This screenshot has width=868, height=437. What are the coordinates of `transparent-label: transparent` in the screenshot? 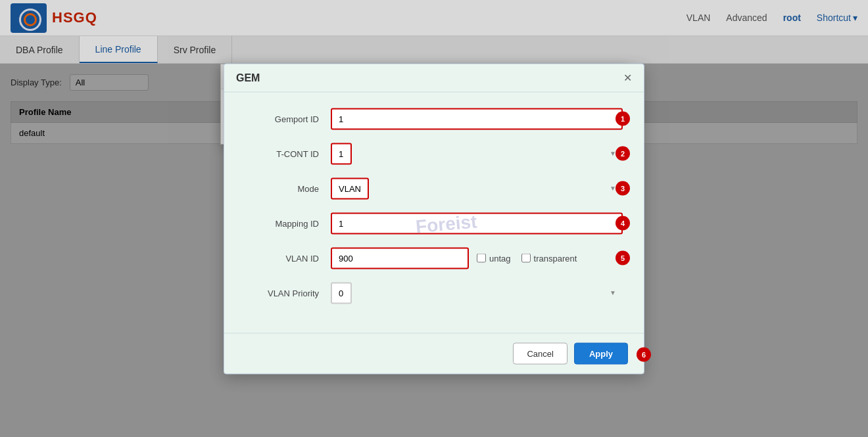 It's located at (556, 258).